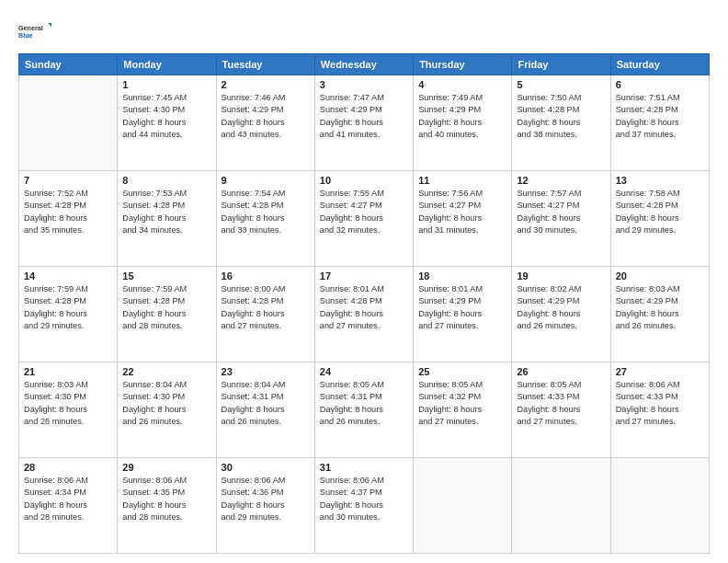  I want to click on day-info: Sunrise: 7:47 AMSunset: 4:29 PMDaylight:…, so click(364, 116).